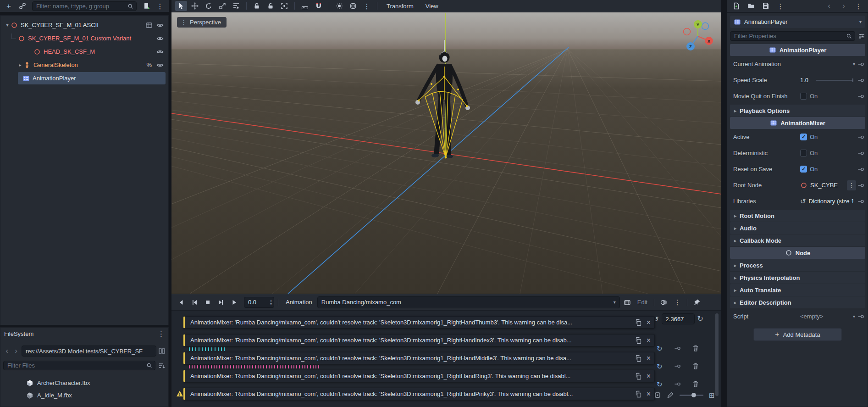  Describe the element at coordinates (20, 65) in the screenshot. I see `collapse-closed-icon: ▸` at that location.